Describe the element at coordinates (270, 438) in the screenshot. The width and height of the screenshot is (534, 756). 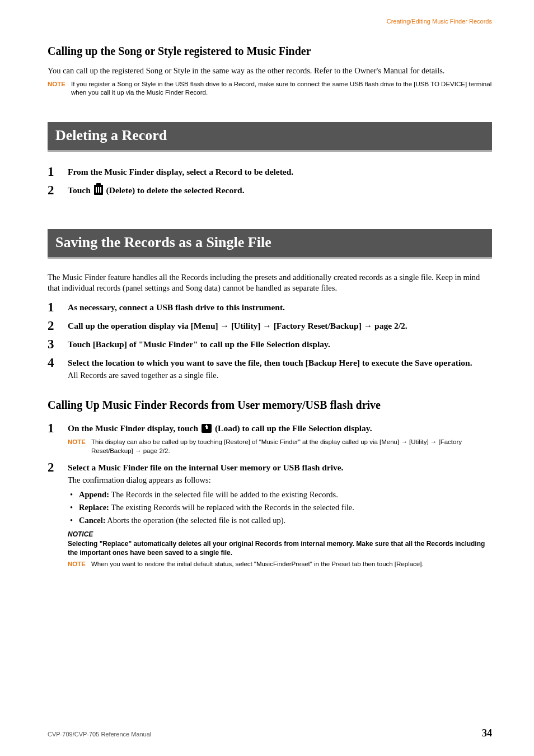
I see `step-row: 1 On the Music Finder display, touch (Lo…` at that location.